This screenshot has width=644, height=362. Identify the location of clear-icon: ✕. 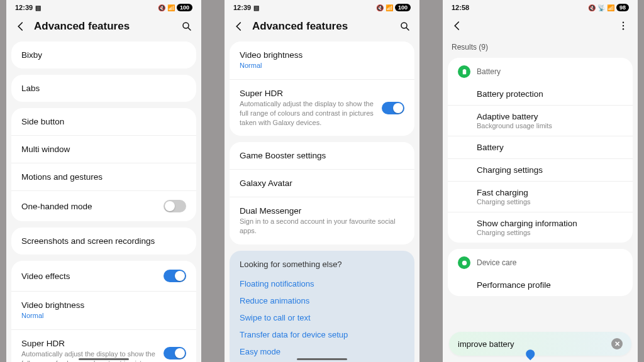
(617, 344).